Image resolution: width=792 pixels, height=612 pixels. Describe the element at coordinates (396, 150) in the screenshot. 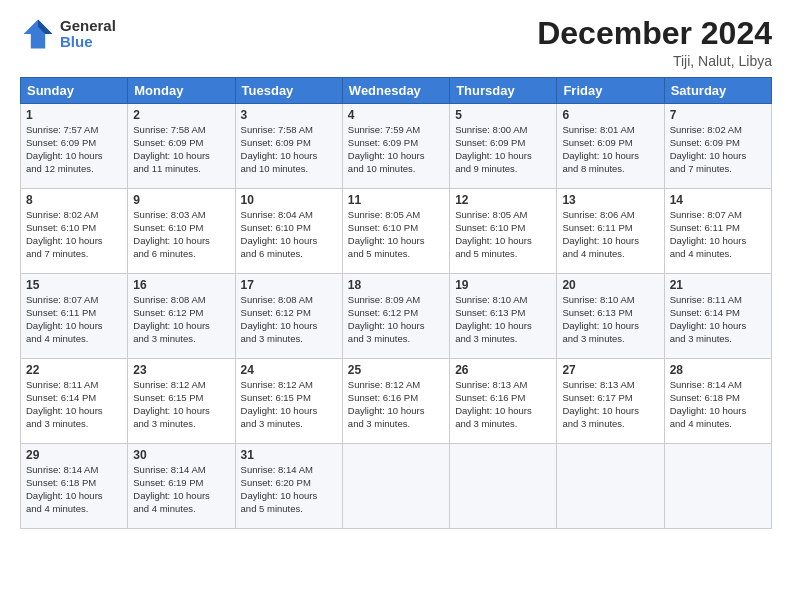

I see `cell-content: Sunrise: 7:59 AM Sunset: 6:09 PM Dayligh…` at that location.